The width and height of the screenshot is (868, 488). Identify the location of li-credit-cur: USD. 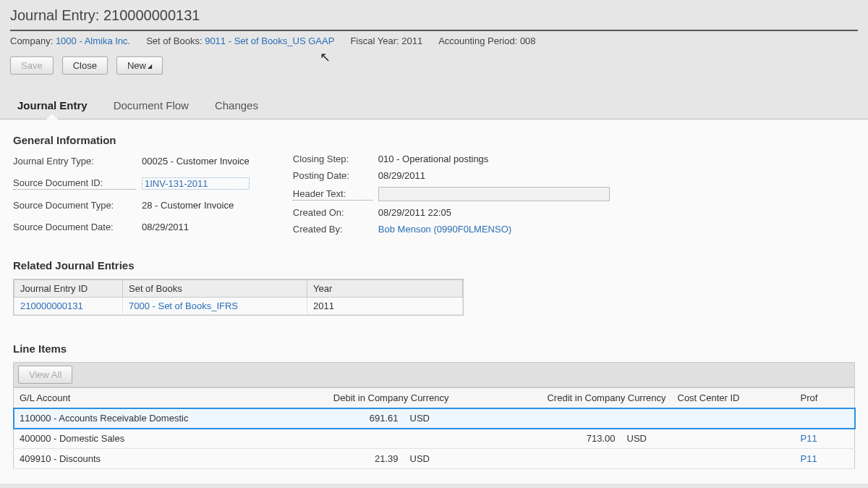
(647, 439).